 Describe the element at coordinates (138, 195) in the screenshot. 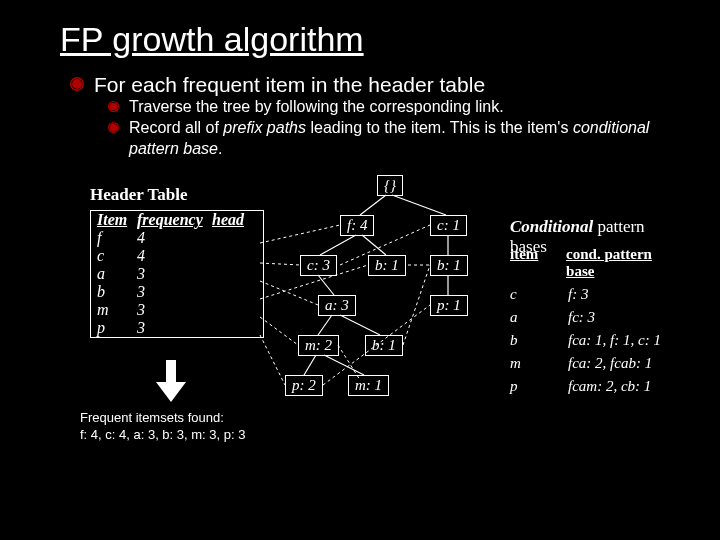

I see `header-table-title: Header Table` at that location.